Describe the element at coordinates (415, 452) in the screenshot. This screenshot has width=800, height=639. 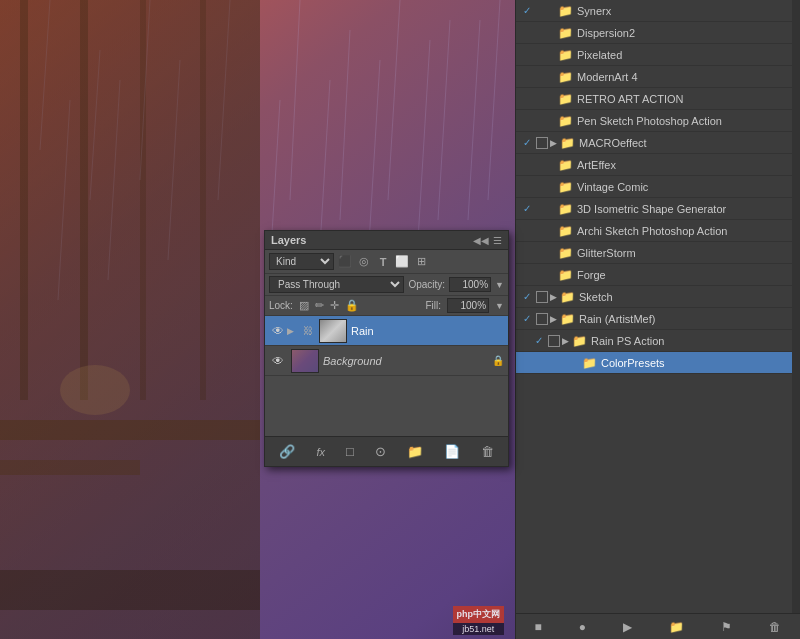
I see `toolbar-group-btn: 📁` at that location.